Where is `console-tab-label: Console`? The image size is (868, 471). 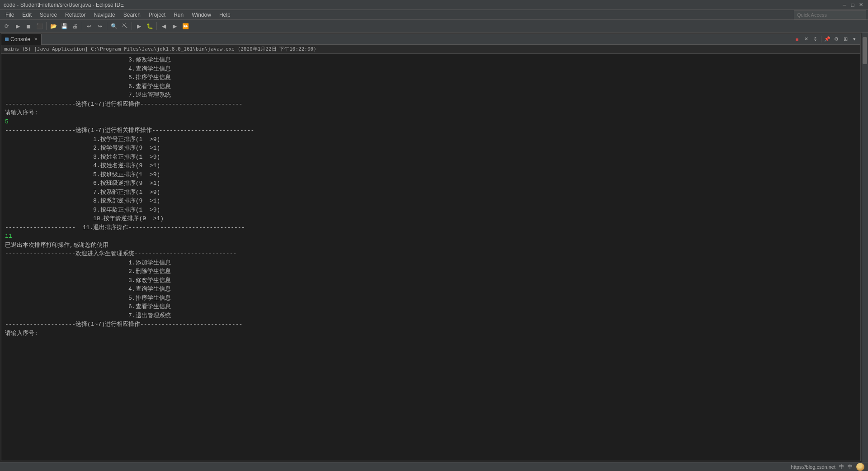
console-tab-label: Console is located at coordinates (20, 39).